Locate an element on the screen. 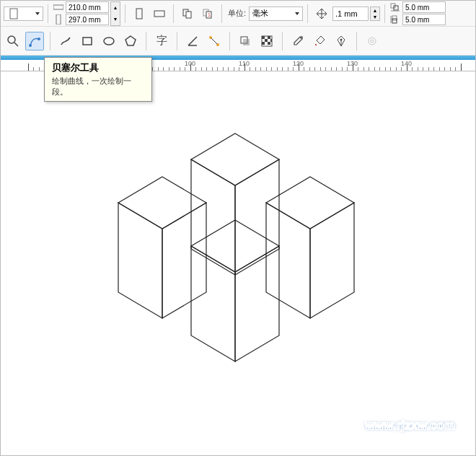  bezier-icon is located at coordinates (35, 41).